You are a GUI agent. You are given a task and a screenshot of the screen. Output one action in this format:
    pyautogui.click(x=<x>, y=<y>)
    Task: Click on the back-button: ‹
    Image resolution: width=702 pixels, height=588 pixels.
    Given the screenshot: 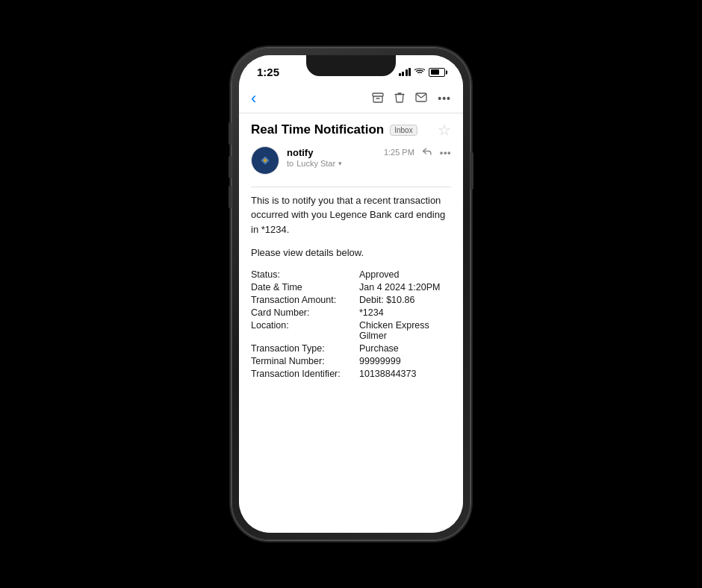 What is the action you would take?
    pyautogui.click(x=254, y=98)
    